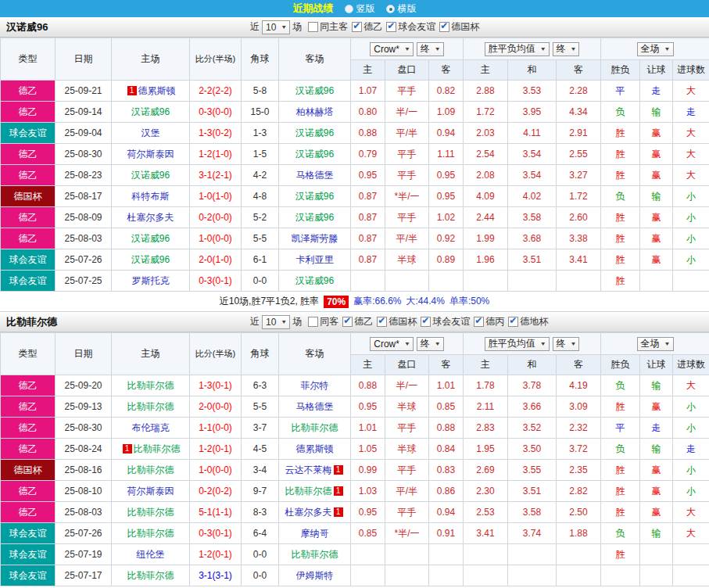  What do you see at coordinates (691, 365) in the screenshot?
I see `col-goals: 进球数` at bounding box center [691, 365].